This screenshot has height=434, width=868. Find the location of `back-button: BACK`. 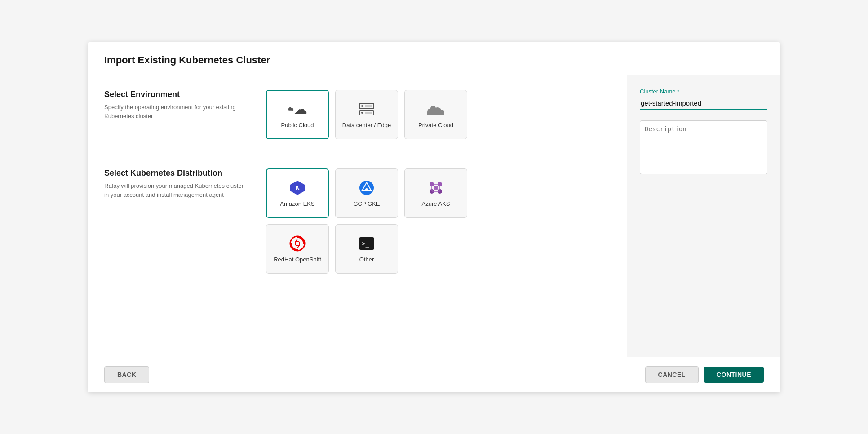

back-button: BACK is located at coordinates (127, 375).